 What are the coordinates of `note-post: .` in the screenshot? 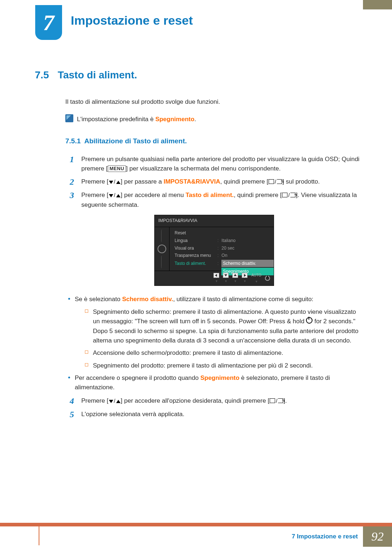 It's located at (195, 119).